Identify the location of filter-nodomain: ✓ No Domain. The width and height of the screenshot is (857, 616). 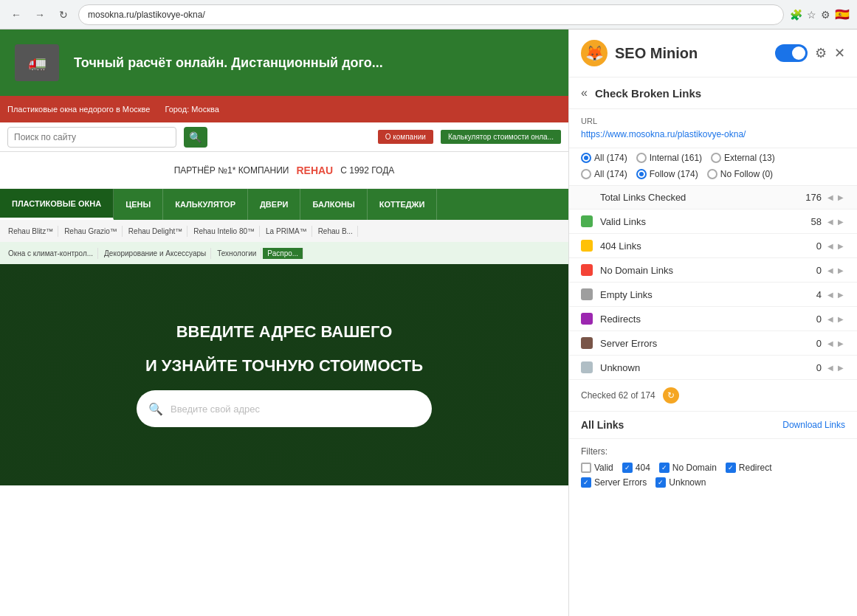
(688, 468).